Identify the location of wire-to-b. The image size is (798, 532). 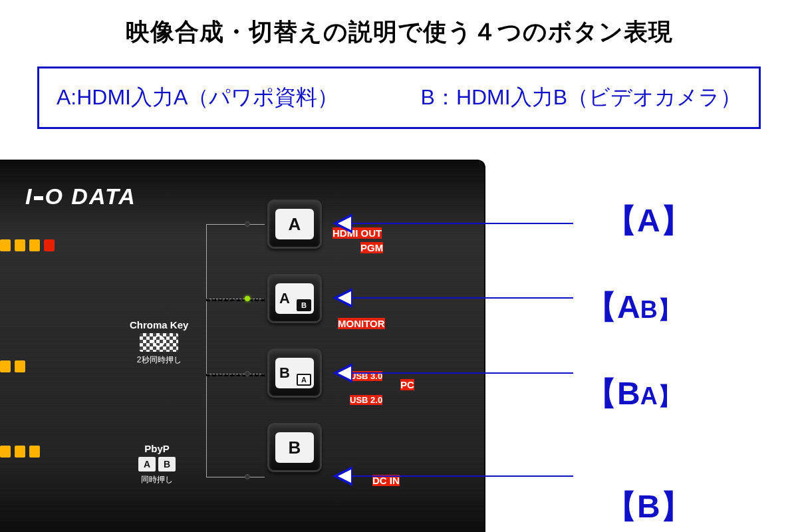
(235, 477).